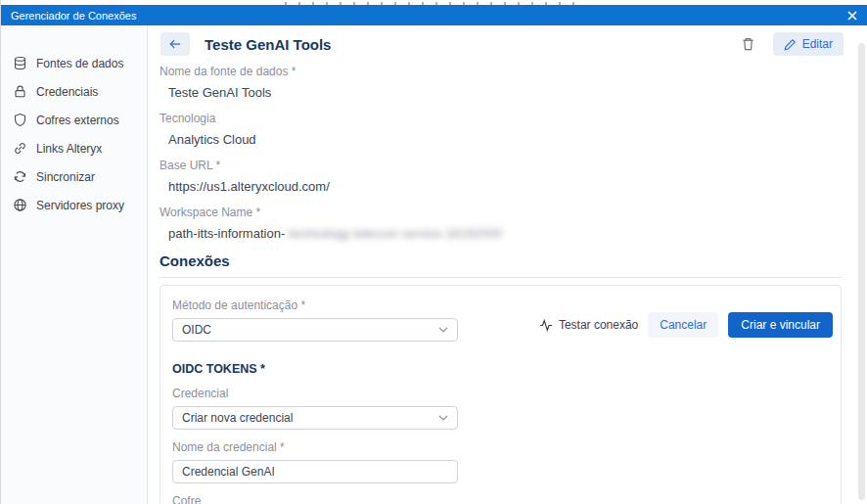  Describe the element at coordinates (20, 176) in the screenshot. I see `sync-icon` at that location.